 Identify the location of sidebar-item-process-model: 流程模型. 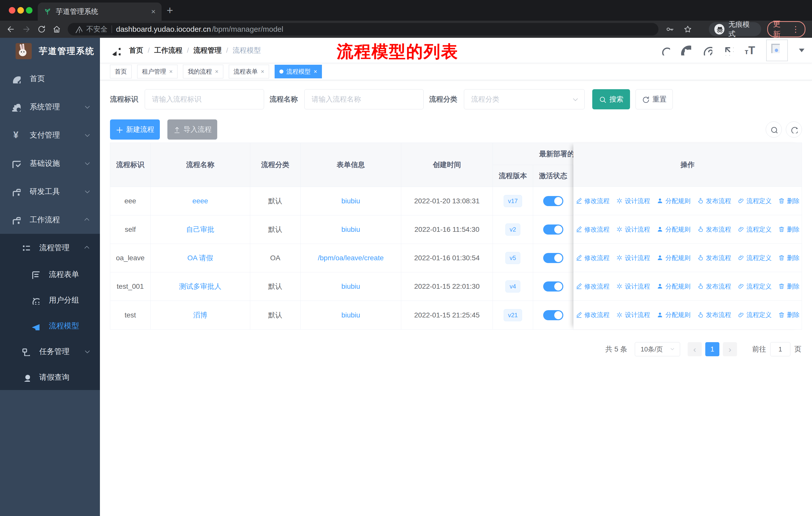
(50, 326).